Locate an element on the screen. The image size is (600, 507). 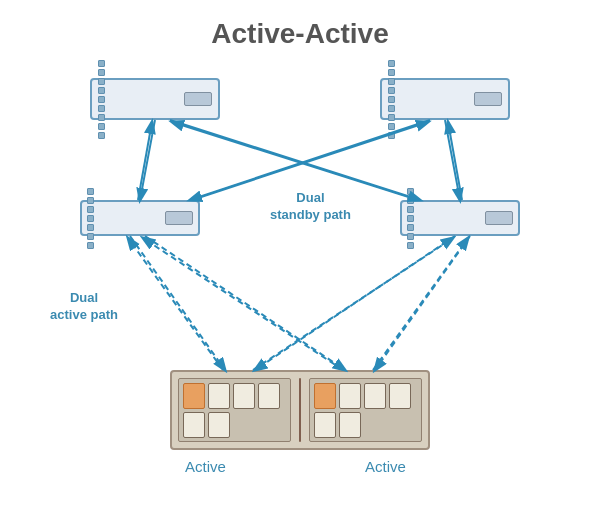
line-tl-mr is located at coordinates (295, 160).